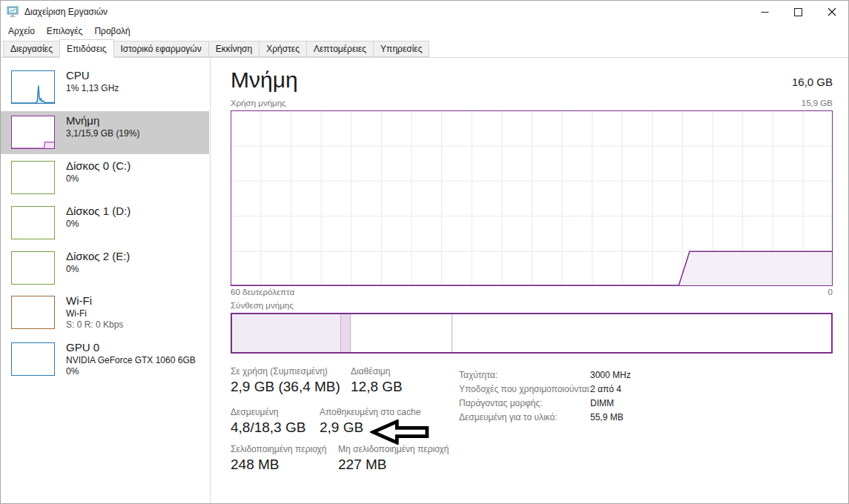  Describe the element at coordinates (545, 397) in the screenshot. I see `memory-details: Ταχύτητα: 3000 MHz Υποδοχές που χρησιμοπ…` at that location.